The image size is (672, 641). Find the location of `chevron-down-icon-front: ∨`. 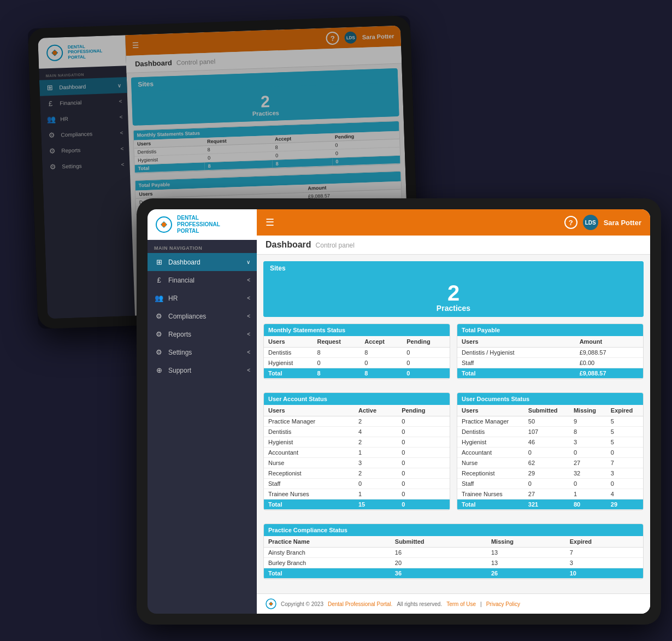

chevron-down-icon-front: ∨ is located at coordinates (248, 262).